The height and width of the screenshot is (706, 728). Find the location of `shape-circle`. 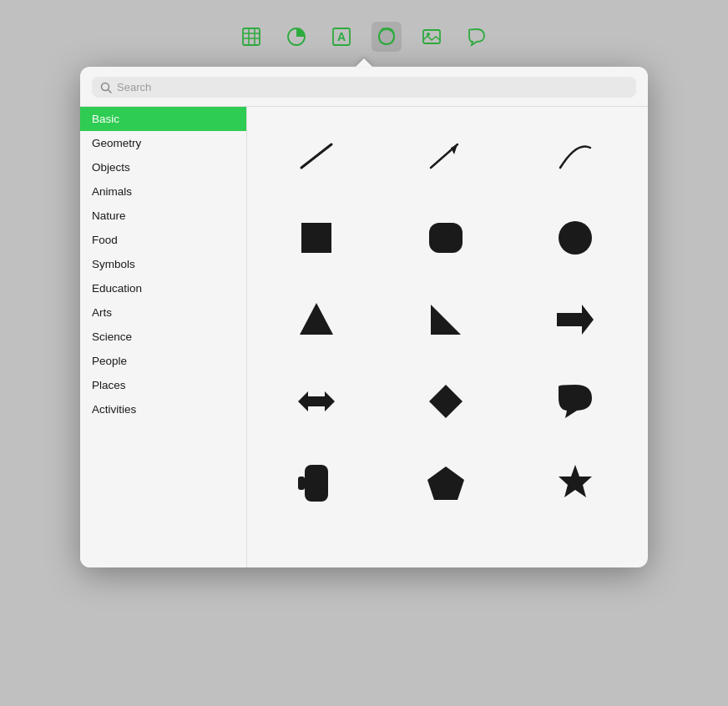

shape-circle is located at coordinates (574, 238).